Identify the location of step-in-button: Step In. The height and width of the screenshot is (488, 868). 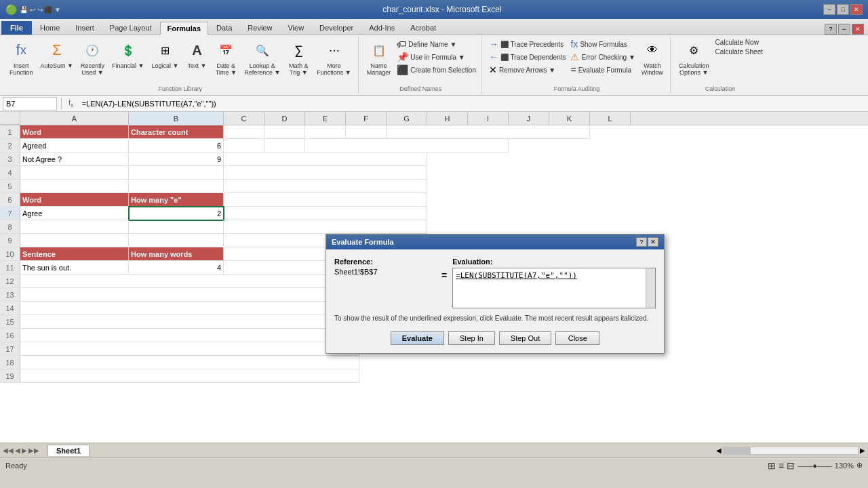
(472, 338).